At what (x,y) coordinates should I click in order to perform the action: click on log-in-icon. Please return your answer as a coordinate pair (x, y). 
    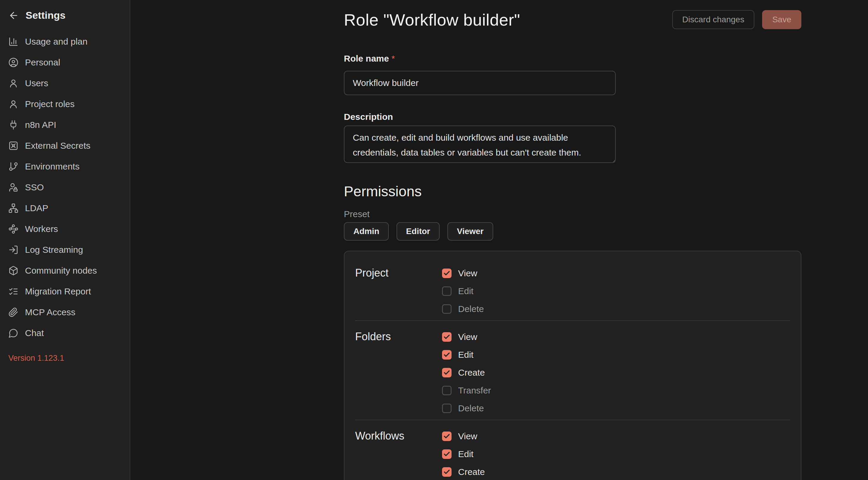
    Looking at the image, I should click on (13, 250).